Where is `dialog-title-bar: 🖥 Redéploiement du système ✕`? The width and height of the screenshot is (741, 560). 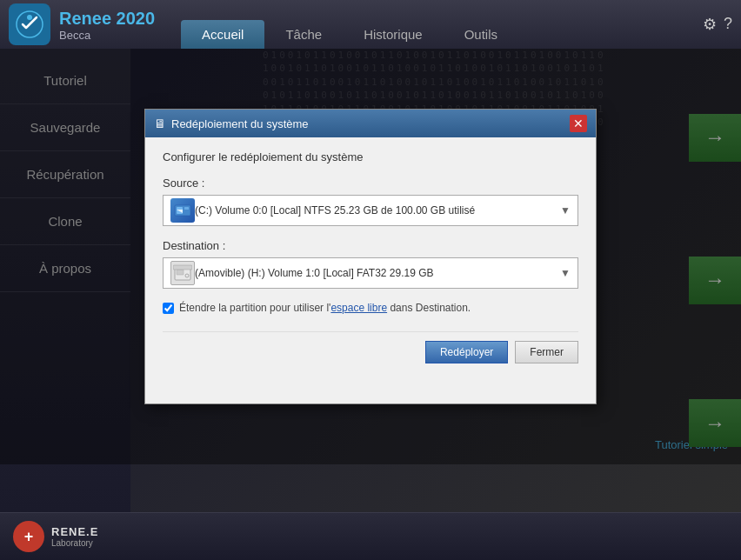 dialog-title-bar: 🖥 Redéploiement du système ✕ is located at coordinates (370, 123).